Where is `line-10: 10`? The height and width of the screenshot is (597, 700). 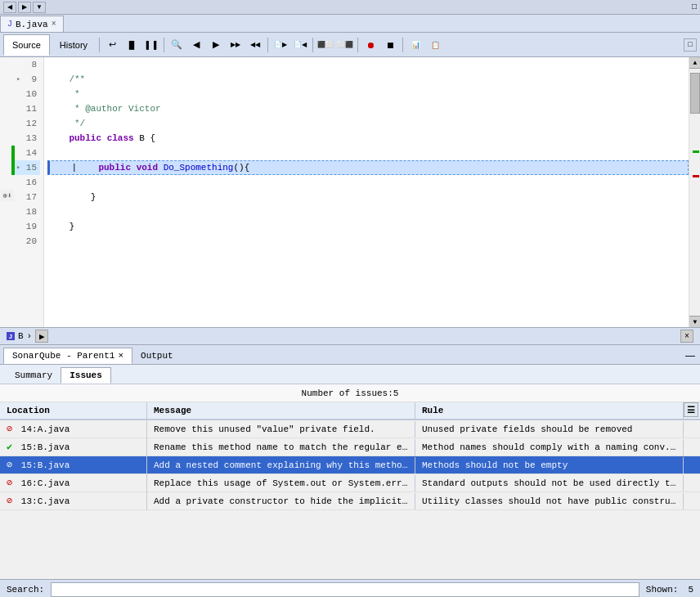
line-10: 10 is located at coordinates (28, 94).